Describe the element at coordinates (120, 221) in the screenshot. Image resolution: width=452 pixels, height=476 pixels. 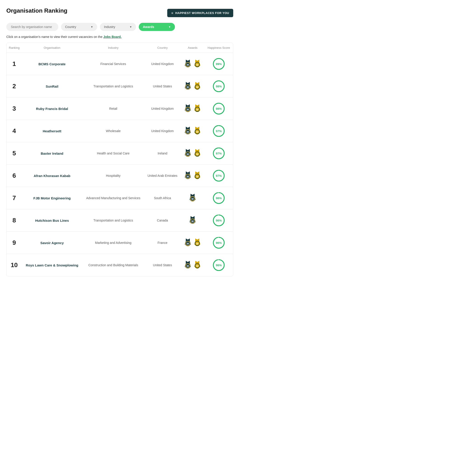
I see `table-row: 8Hutchison Bus LinesTransportation and L…` at that location.